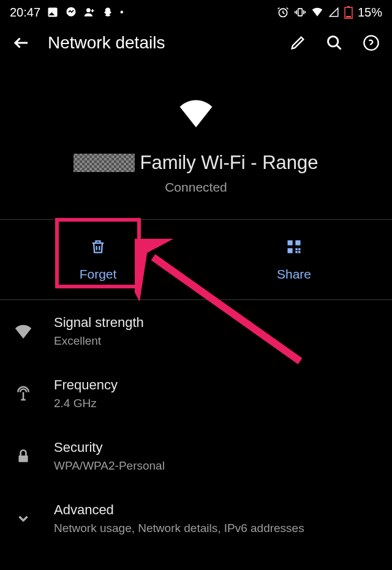 The height and width of the screenshot is (570, 392). I want to click on wifi-status-icon, so click(317, 12).